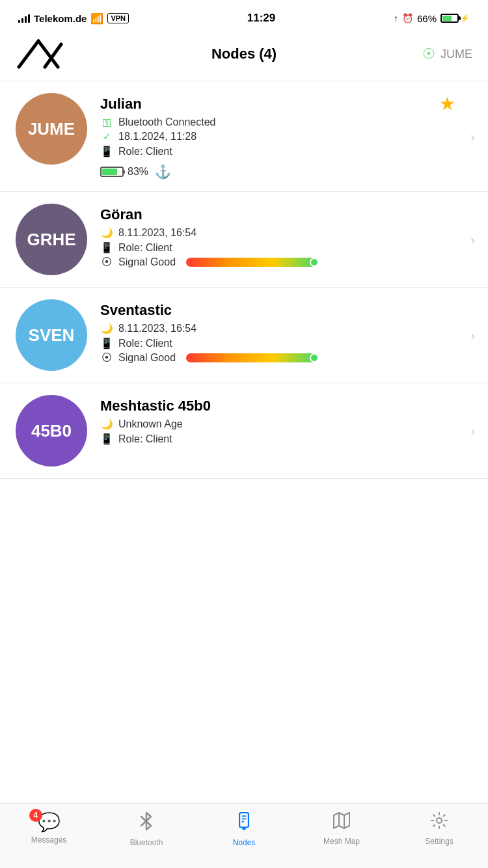 Image resolution: width=488 pixels, height=868 pixels. Describe the element at coordinates (286, 237) in the screenshot. I see `node-info-goran: Göran 🌙 8.11.2023, 16:54 📱 Role: Client …` at that location.